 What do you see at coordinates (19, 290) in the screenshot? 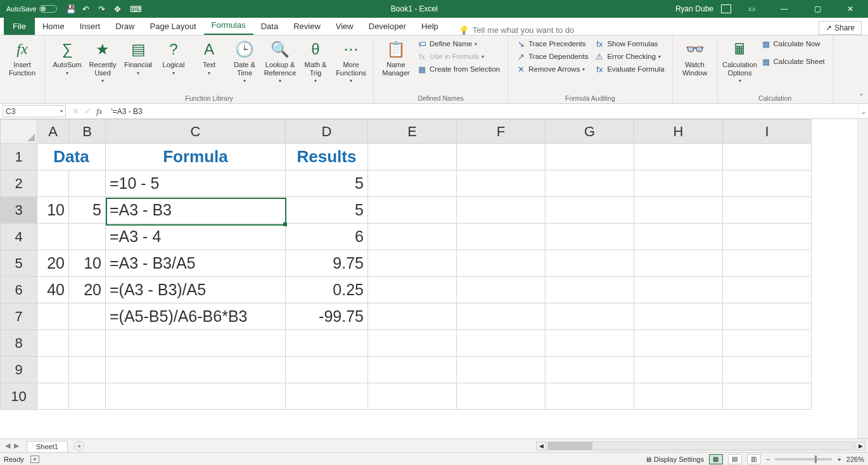
I see `row-header-6: 6` at bounding box center [19, 290].